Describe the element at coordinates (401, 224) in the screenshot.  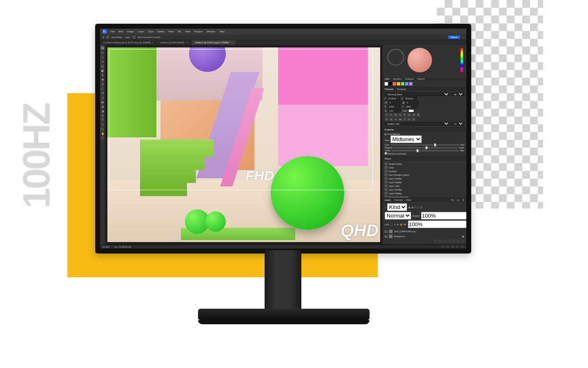
I see `lock-icon: 🔒` at that location.